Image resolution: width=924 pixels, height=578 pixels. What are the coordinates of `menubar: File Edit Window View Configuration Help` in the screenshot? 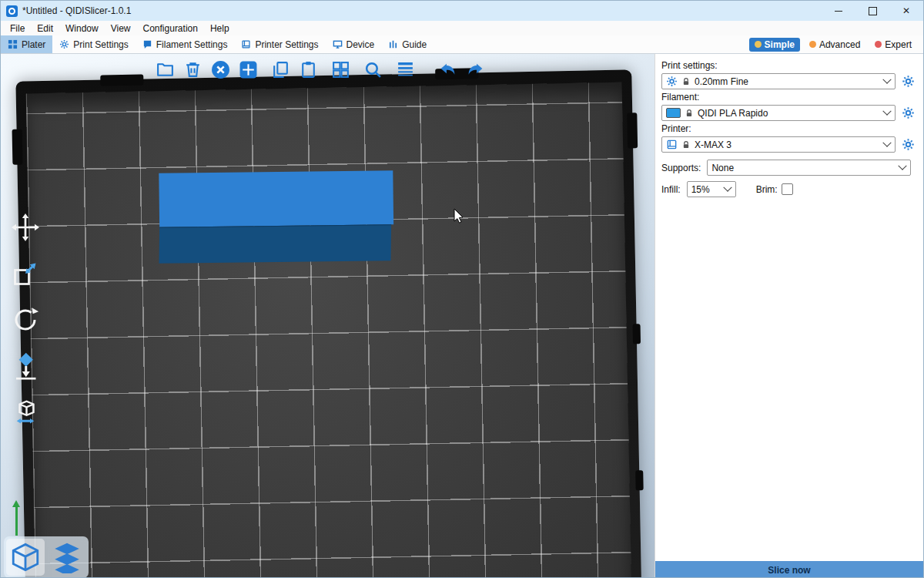 It's located at (462, 28).